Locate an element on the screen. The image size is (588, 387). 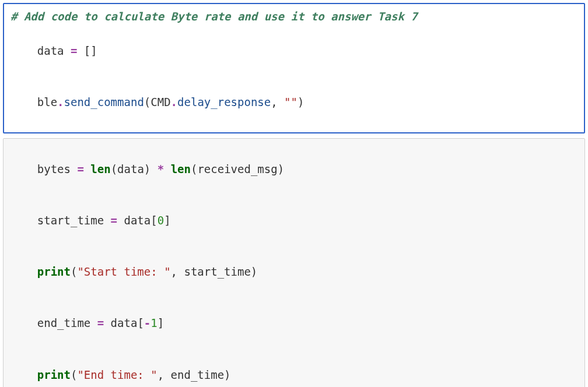
num-1: 1 is located at coordinates (154, 323).